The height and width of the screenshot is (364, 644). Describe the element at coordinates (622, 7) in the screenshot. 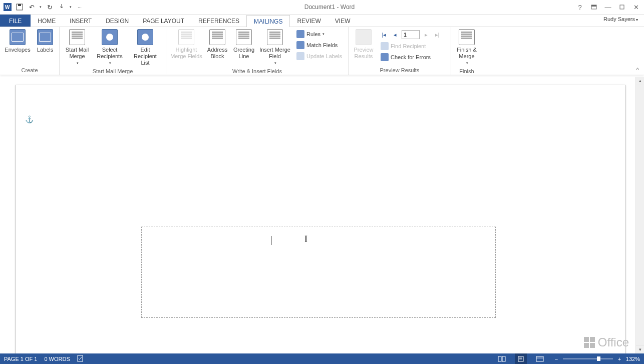

I see `maximize-icon` at that location.